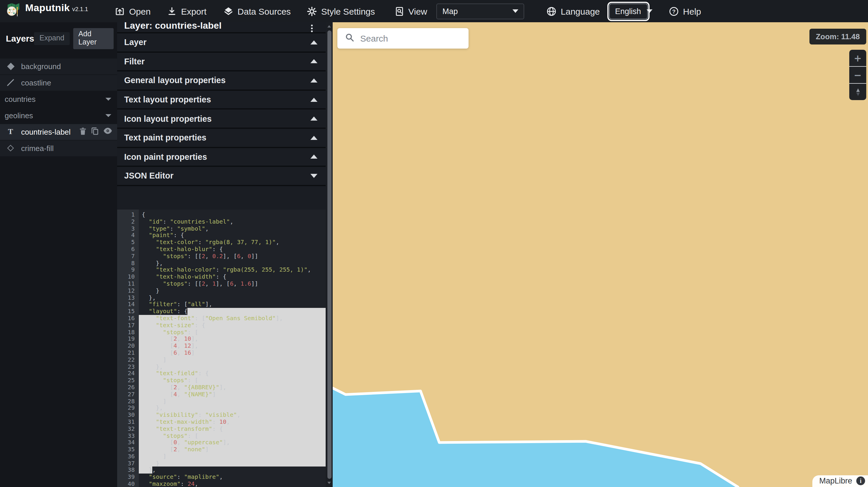 The width and height of the screenshot is (868, 487). Describe the element at coordinates (48, 8) in the screenshot. I see `app-name: Maputnik` at that location.